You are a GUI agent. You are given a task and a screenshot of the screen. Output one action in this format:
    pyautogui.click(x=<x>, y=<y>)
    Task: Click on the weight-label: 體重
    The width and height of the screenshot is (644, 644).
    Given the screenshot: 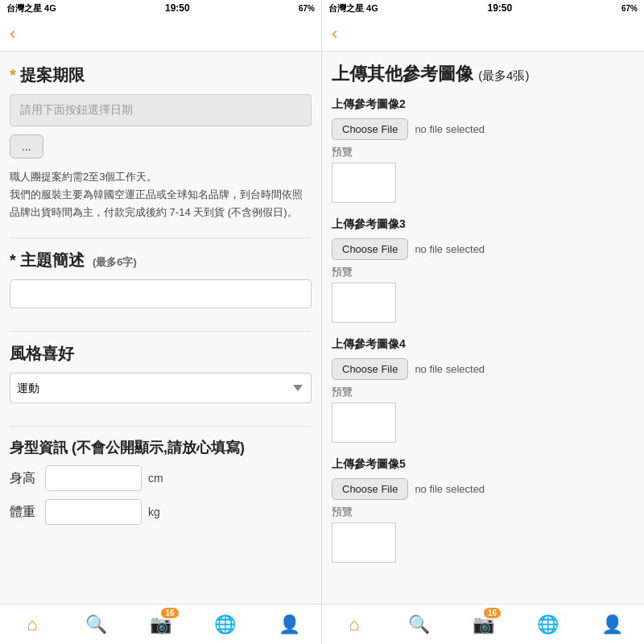 What is the action you would take?
    pyautogui.click(x=24, y=512)
    